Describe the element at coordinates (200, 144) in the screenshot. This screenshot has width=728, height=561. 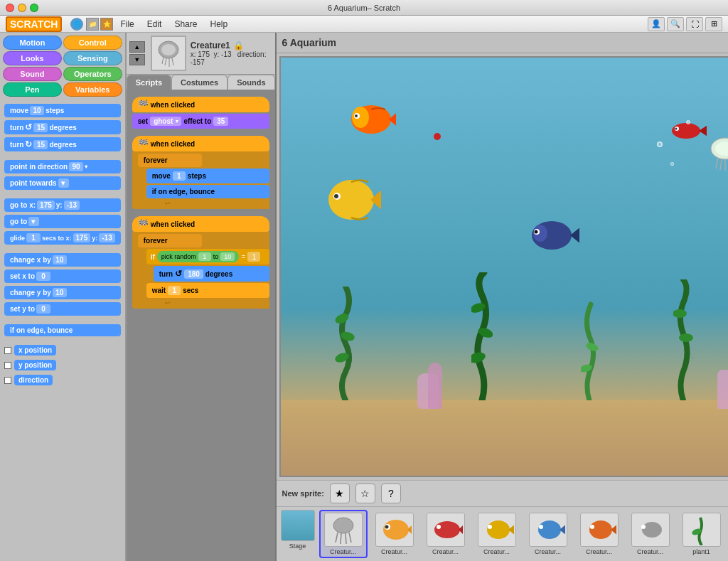
I see `when-clicked-2: 🏁 when clicked` at that location.